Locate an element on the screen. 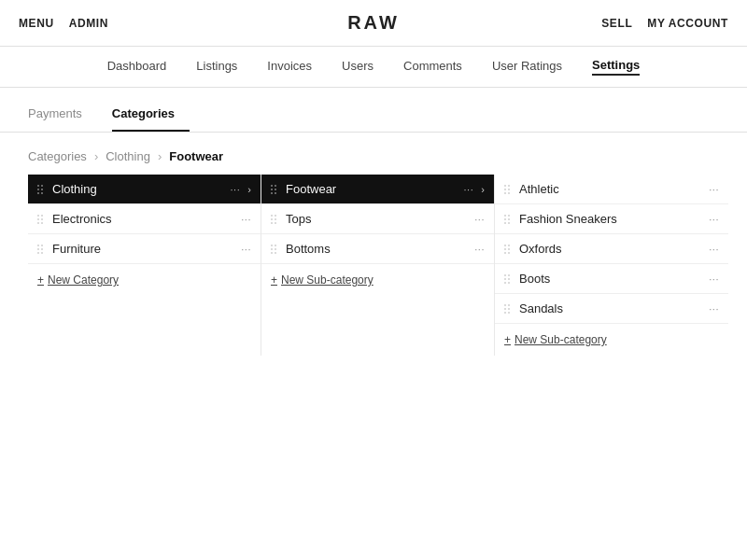 The image size is (747, 560). drag-handle-electronics is located at coordinates (40, 219).